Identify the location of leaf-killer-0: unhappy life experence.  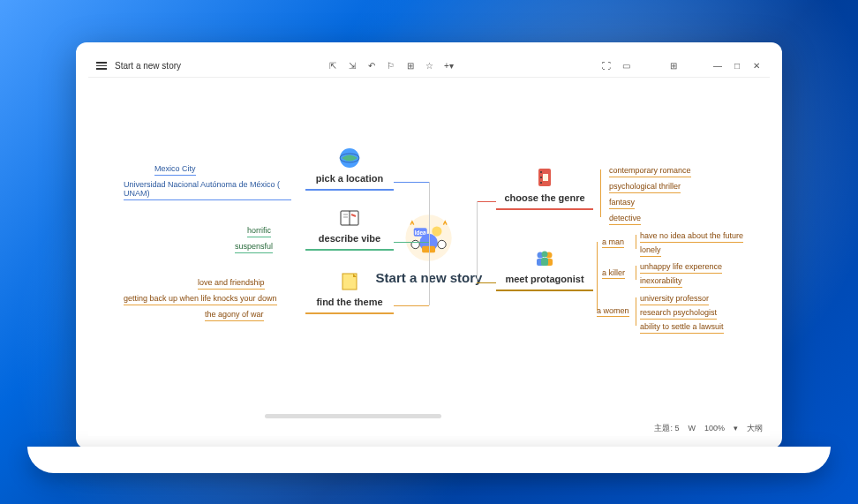
(681, 267).